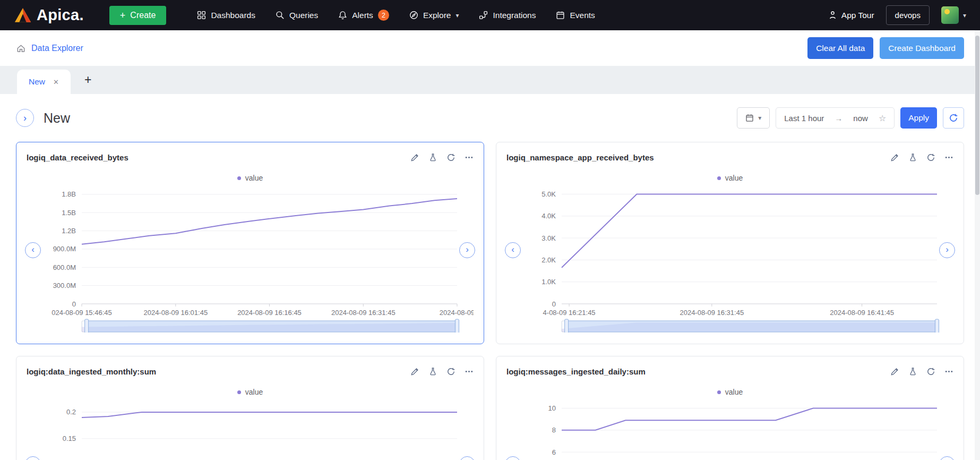 This screenshot has height=460, width=980. I want to click on nav-item-dashboards: Dashboards, so click(226, 15).